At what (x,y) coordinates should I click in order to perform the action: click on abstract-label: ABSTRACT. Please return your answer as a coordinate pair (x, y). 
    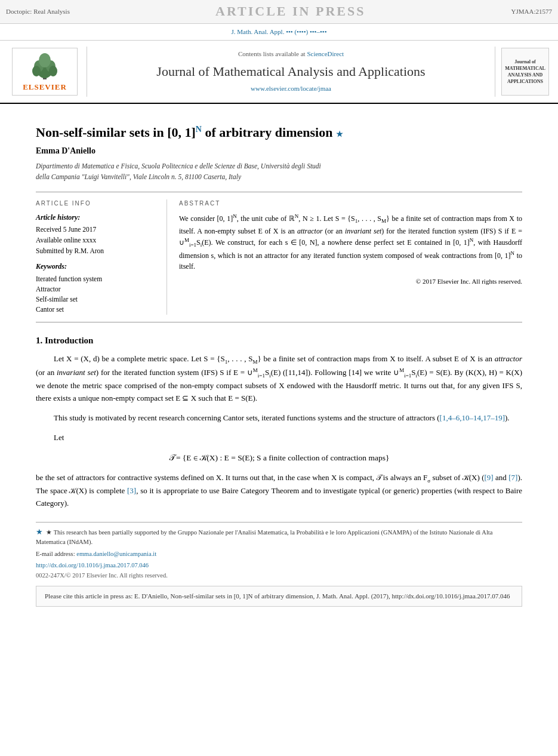
    Looking at the image, I should click on (351, 204).